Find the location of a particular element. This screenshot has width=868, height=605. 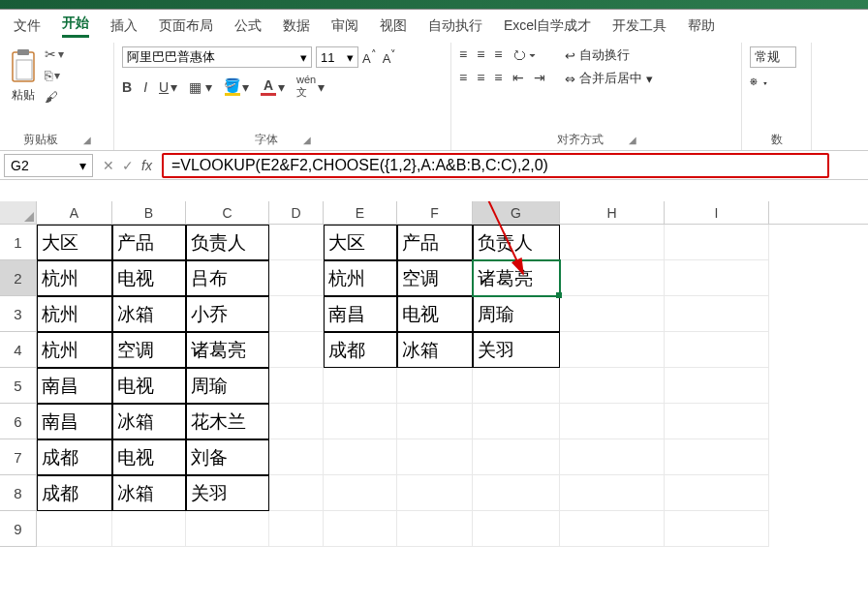

underline-button: U ▾ is located at coordinates (169, 87).